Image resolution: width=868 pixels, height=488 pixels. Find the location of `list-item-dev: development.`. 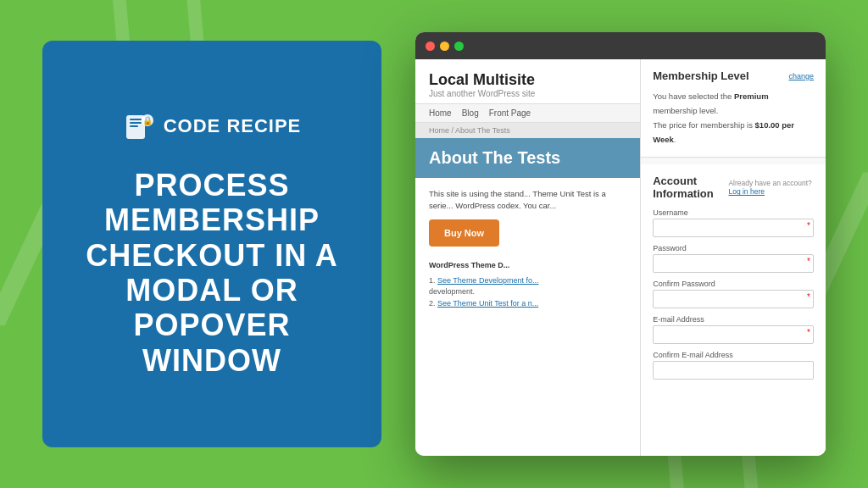

list-item-dev: development. is located at coordinates (527, 292).